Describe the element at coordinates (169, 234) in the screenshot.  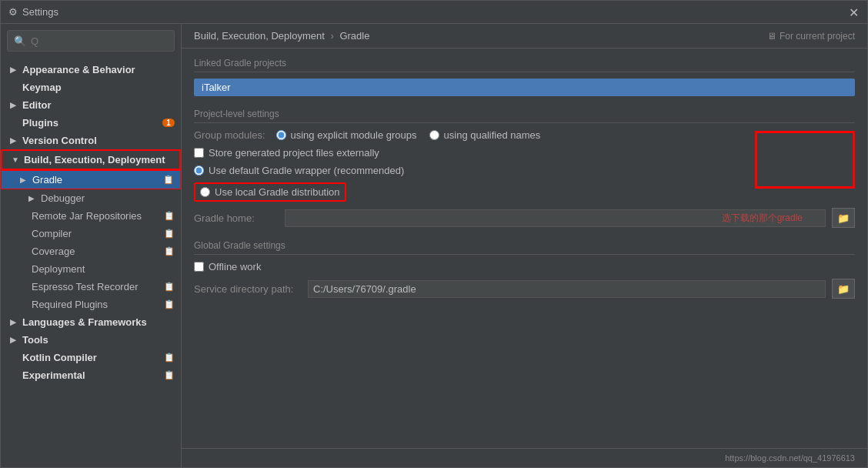
I see `compiler-icon: 📋` at that location.